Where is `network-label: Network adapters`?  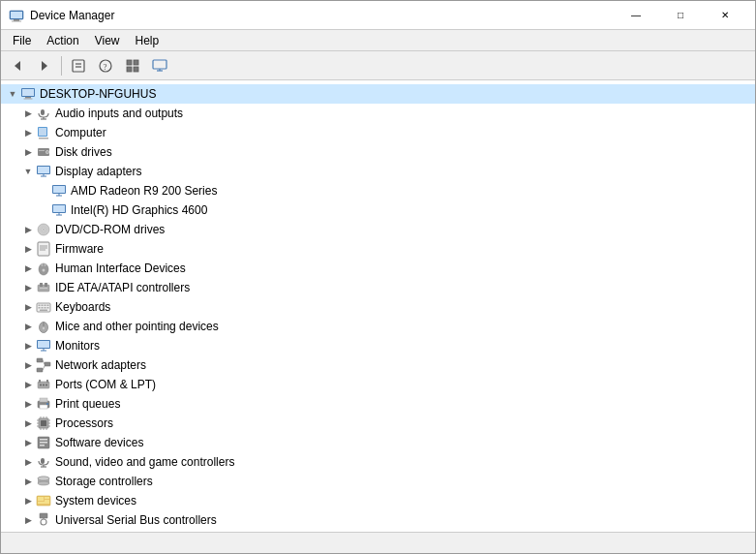
network-label: Network adapters is located at coordinates (101, 365).